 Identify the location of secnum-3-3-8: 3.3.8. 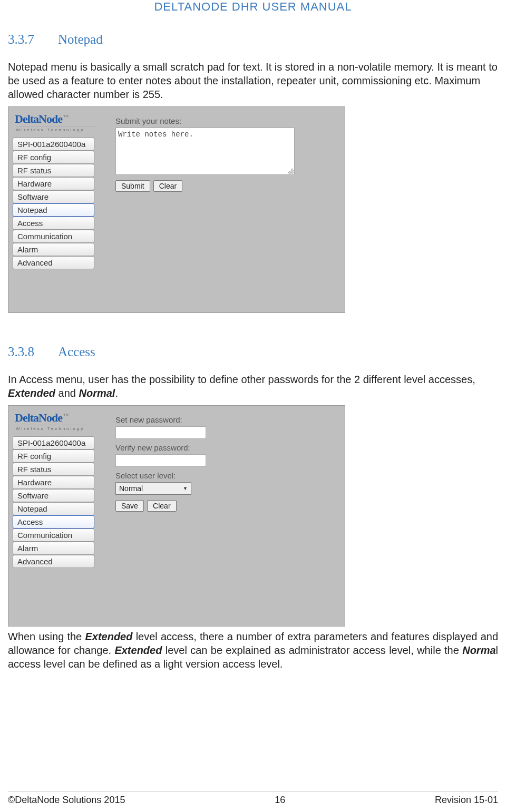
(33, 352).